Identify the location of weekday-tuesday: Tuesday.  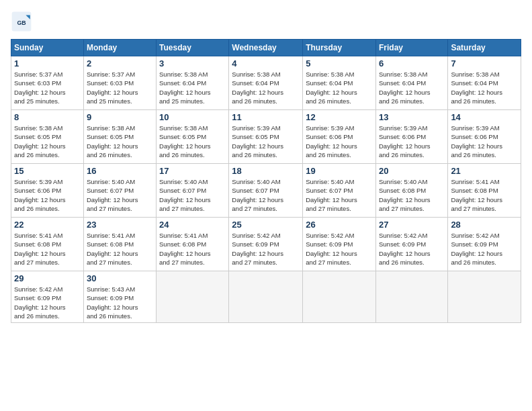
(193, 48).